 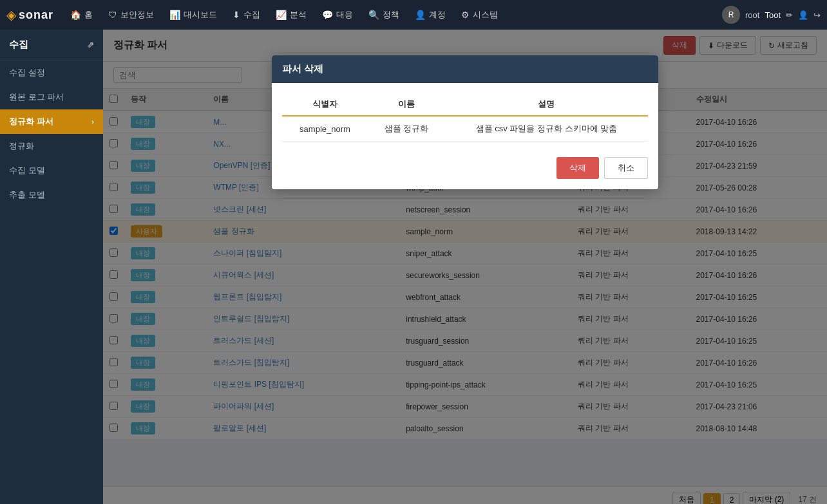 What do you see at coordinates (93, 122) in the screenshot?
I see `chevron-right-icon: ›` at bounding box center [93, 122].